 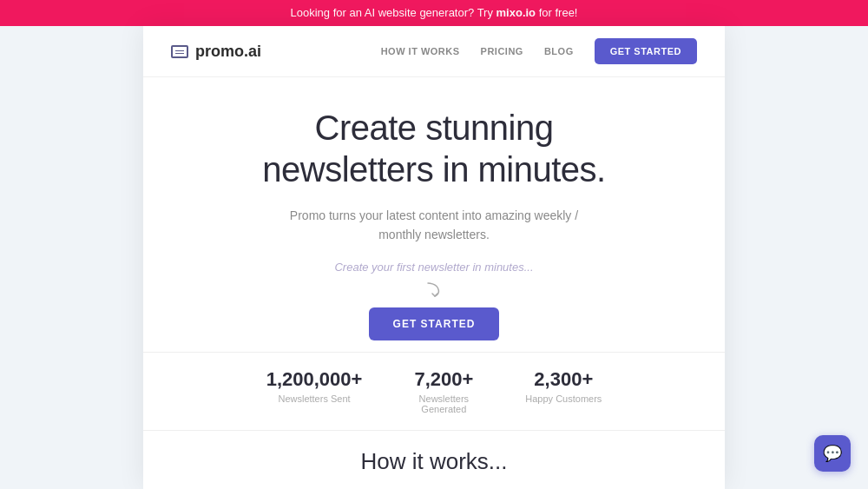 What do you see at coordinates (832, 453) in the screenshot?
I see `chat-icon: 💬` at bounding box center [832, 453].